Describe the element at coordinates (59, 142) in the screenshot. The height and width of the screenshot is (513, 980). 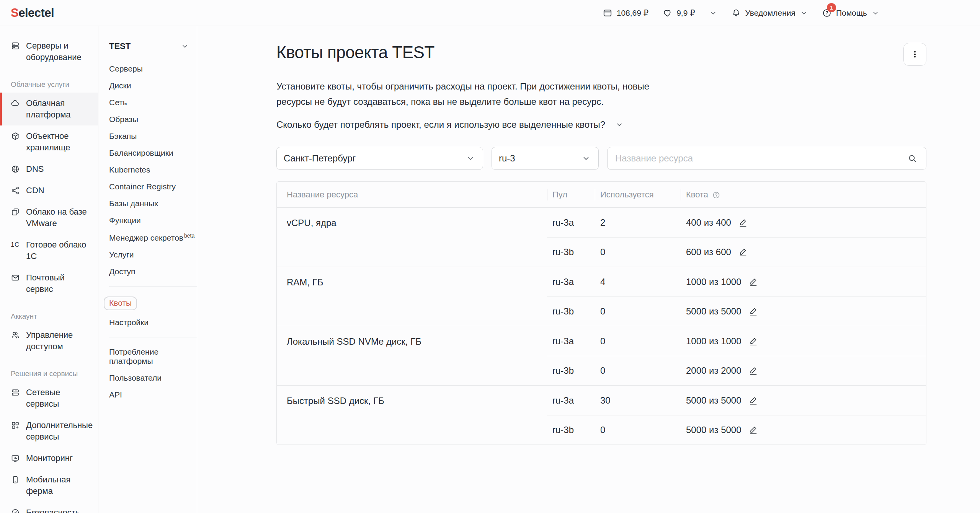
I see `sidebar-item-label: Объектное хранилище` at that location.